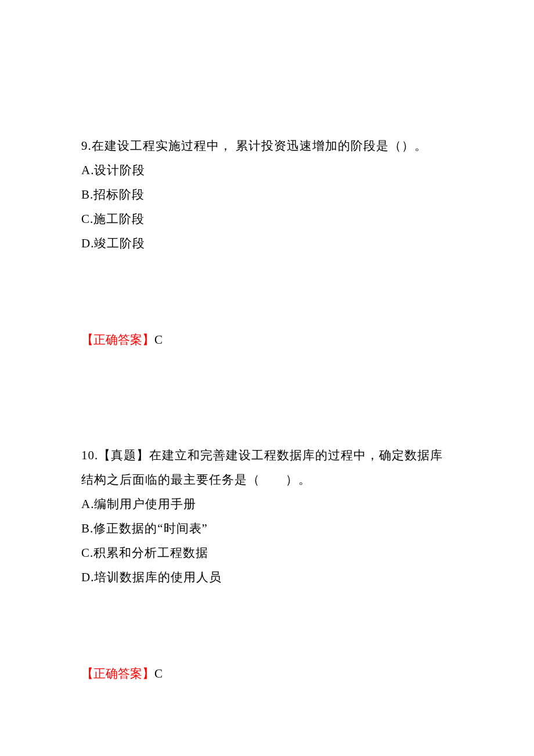 Image resolution: width=534 pixels, height=756 pixels. Describe the element at coordinates (89, 455) in the screenshot. I see `question-number: 10.` at that location.